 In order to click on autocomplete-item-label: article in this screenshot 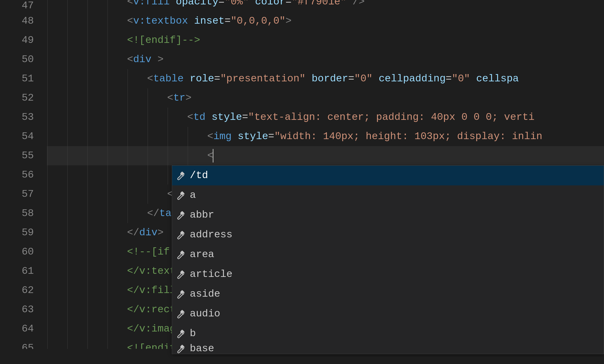, I will do `click(397, 274)`.